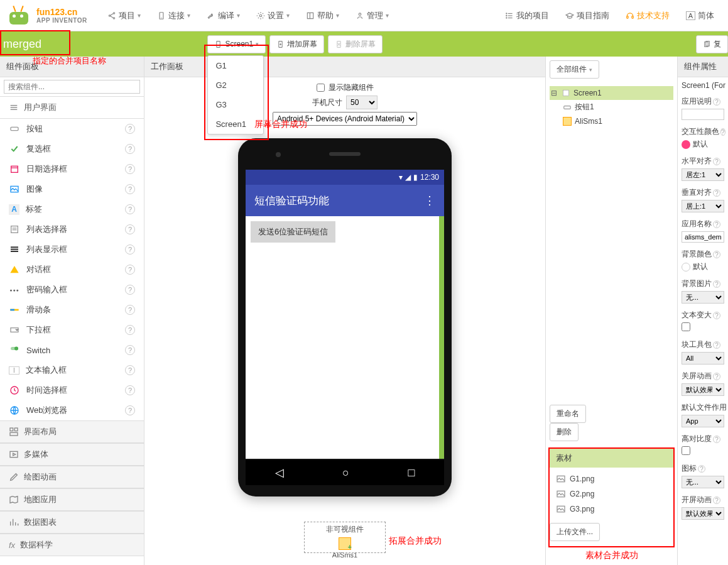 The image size is (728, 565). What do you see at coordinates (72, 350) in the screenshot?
I see `palette-switch: Switch?` at bounding box center [72, 350].